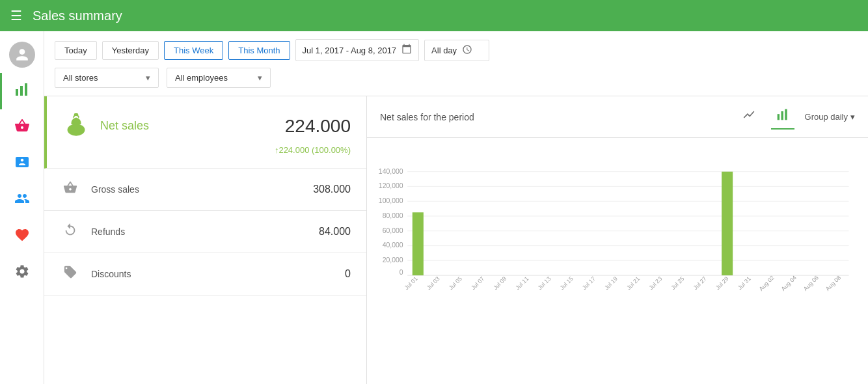 The height and width of the screenshot is (384, 868). What do you see at coordinates (22, 164) in the screenshot?
I see `sidebar-item-contacts` at bounding box center [22, 164].